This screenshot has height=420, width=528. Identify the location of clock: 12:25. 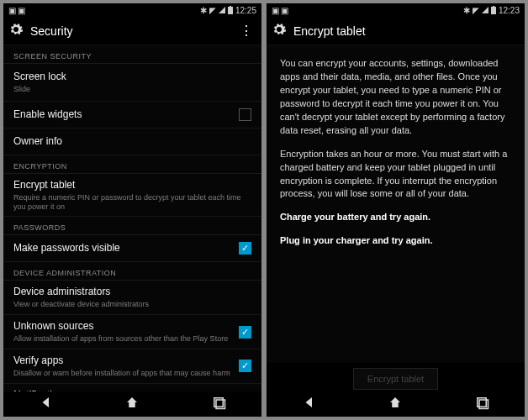
(246, 10).